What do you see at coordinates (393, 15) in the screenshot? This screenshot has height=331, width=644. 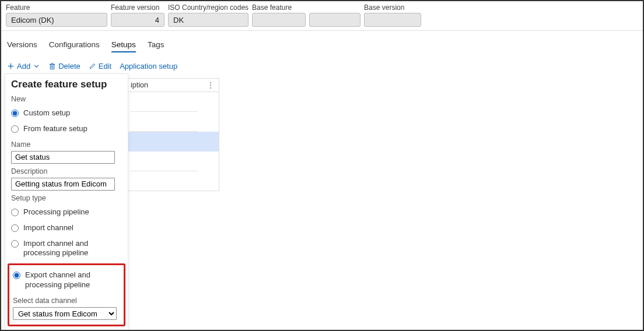 I see `field-base-version: Base version` at bounding box center [393, 15].